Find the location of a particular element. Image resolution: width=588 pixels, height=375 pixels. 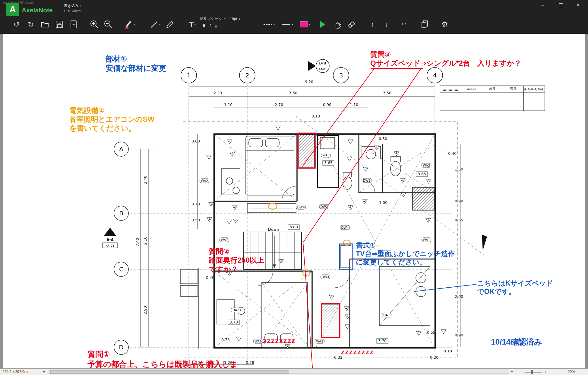

close-button: × is located at coordinates (578, 5).